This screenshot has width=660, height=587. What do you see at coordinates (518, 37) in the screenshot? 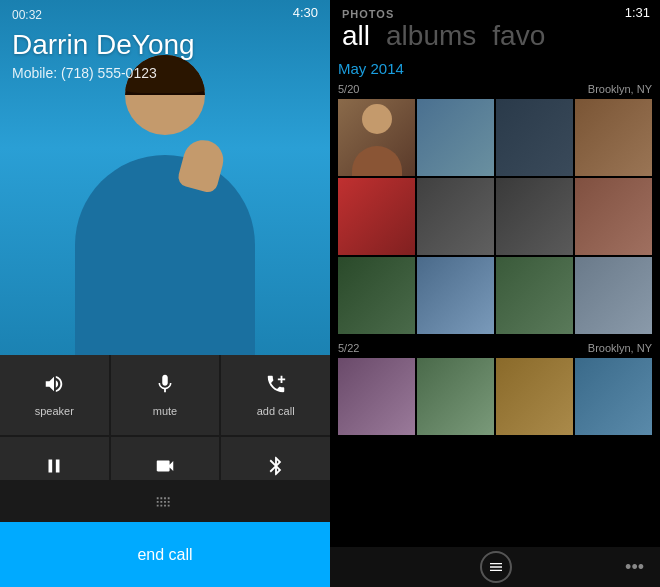
I see `tab-favorites: favo` at bounding box center [518, 37].